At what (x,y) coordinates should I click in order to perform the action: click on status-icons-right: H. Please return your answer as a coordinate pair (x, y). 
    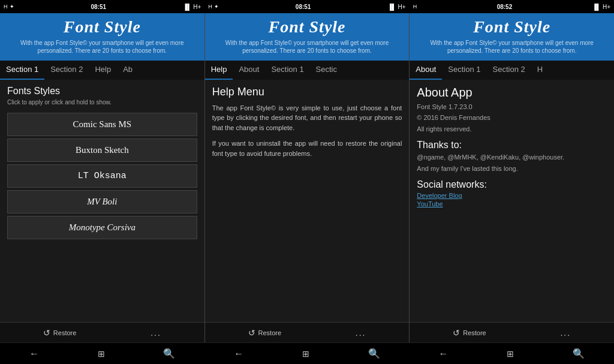
    Looking at the image, I should click on (415, 7).